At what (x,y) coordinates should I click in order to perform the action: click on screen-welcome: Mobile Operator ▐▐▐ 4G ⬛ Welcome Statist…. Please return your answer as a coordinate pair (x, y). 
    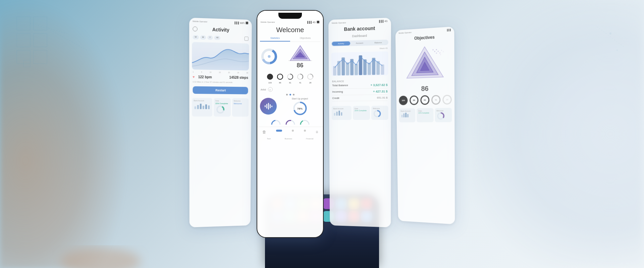
    Looking at the image, I should click on (290, 124).